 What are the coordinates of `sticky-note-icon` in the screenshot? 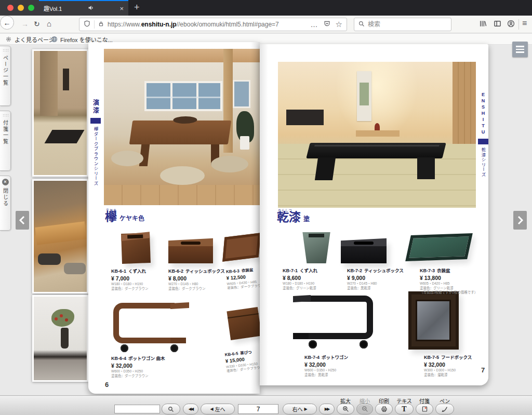 It's located at (425, 409).